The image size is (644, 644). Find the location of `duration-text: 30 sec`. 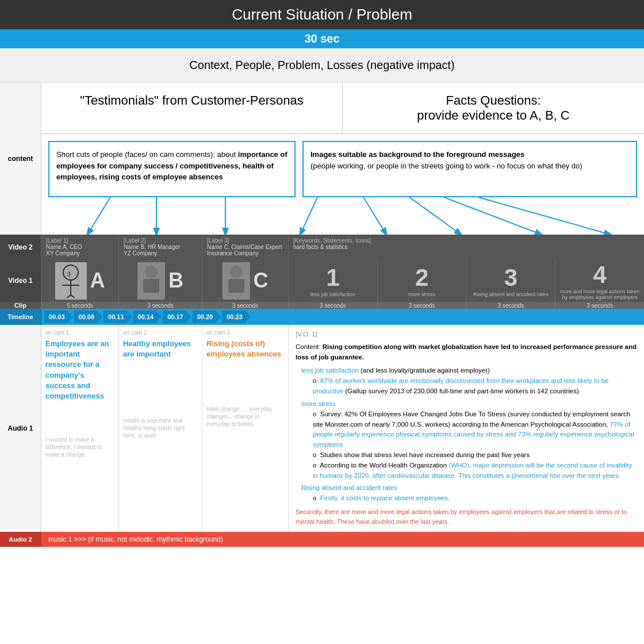

duration-text: 30 sec is located at coordinates (322, 39).